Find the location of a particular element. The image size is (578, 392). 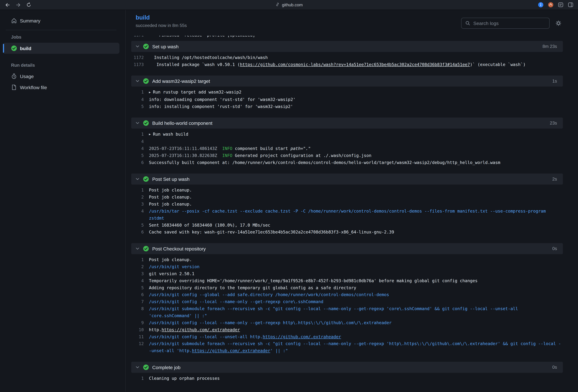

extension-icon-orange is located at coordinates (551, 5).